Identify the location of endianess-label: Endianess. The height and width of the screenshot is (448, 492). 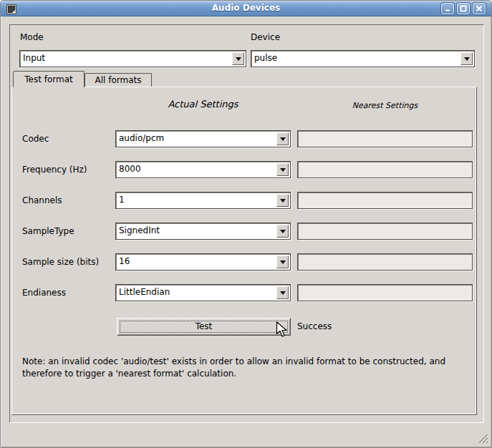
(44, 293).